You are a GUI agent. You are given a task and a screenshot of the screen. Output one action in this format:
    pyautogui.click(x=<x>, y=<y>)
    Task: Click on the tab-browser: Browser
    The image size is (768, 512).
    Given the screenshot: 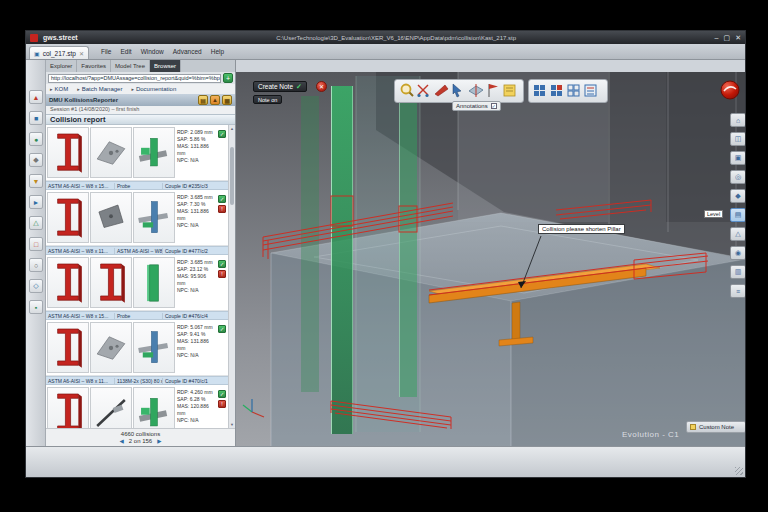 What is the action you would take?
    pyautogui.click(x=166, y=66)
    